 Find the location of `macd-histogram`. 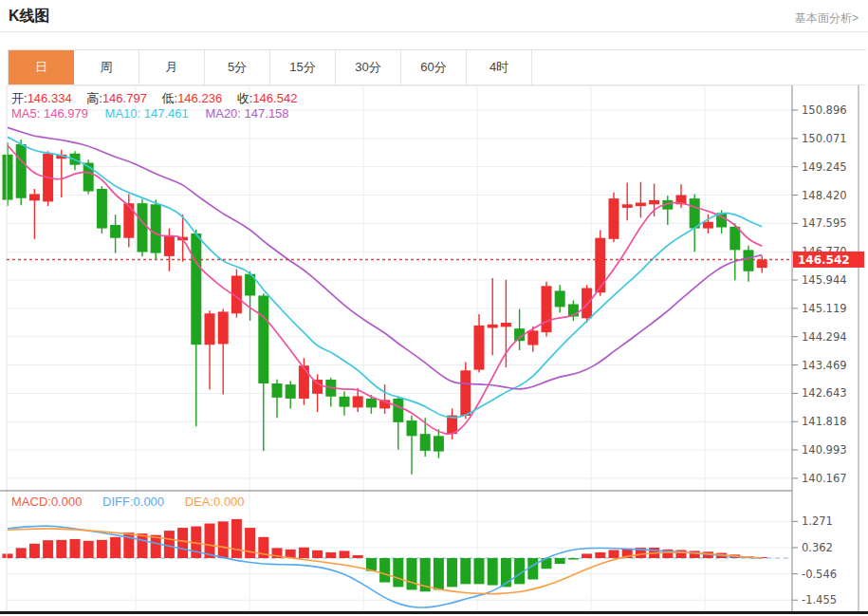

macd-histogram is located at coordinates (385, 555).